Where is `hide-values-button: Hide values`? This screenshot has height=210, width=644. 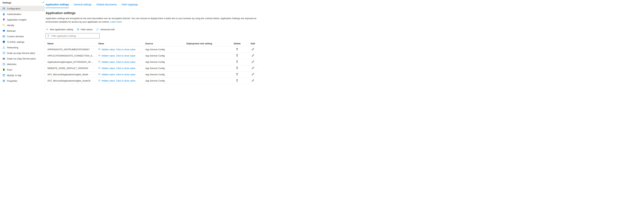
hide-values-button: Hide values is located at coordinates (85, 29).